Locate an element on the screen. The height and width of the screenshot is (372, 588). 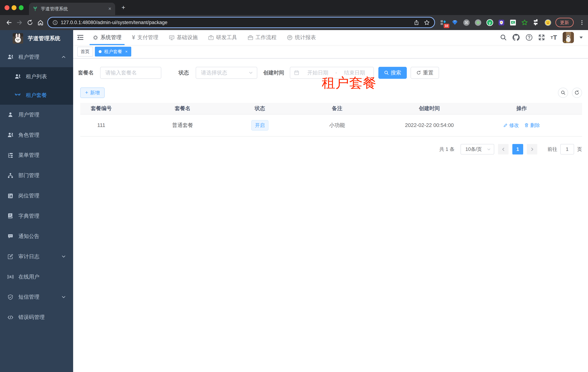
nav-item-system: 系统管理 is located at coordinates (107, 38).